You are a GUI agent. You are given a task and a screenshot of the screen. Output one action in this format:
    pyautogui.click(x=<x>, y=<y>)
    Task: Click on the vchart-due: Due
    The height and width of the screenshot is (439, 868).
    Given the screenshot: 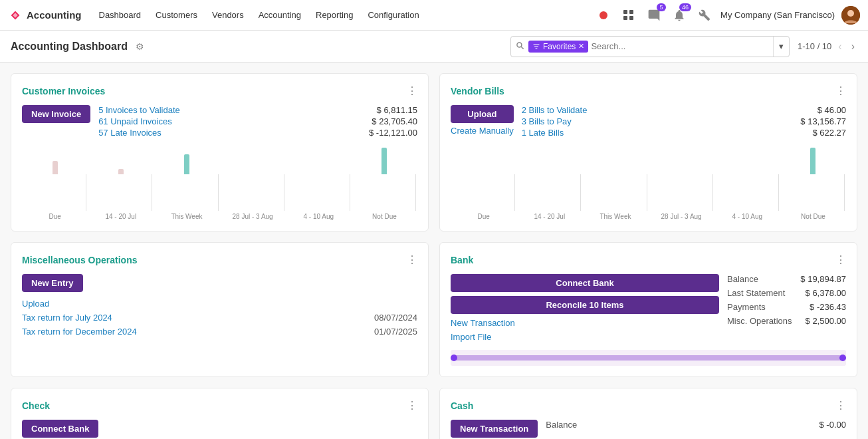 What is the action you would take?
    pyautogui.click(x=483, y=217)
    